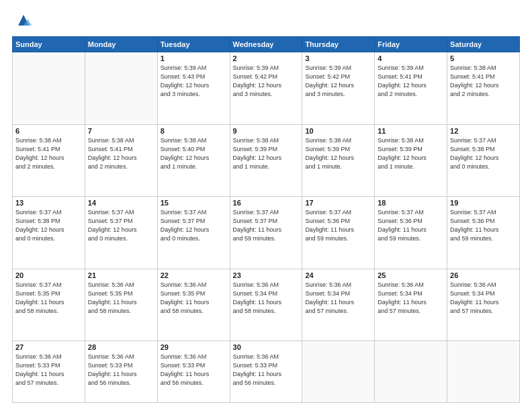 The height and width of the screenshot is (411, 532). What do you see at coordinates (411, 44) in the screenshot?
I see `weekday-header-friday: Friday` at bounding box center [411, 44].